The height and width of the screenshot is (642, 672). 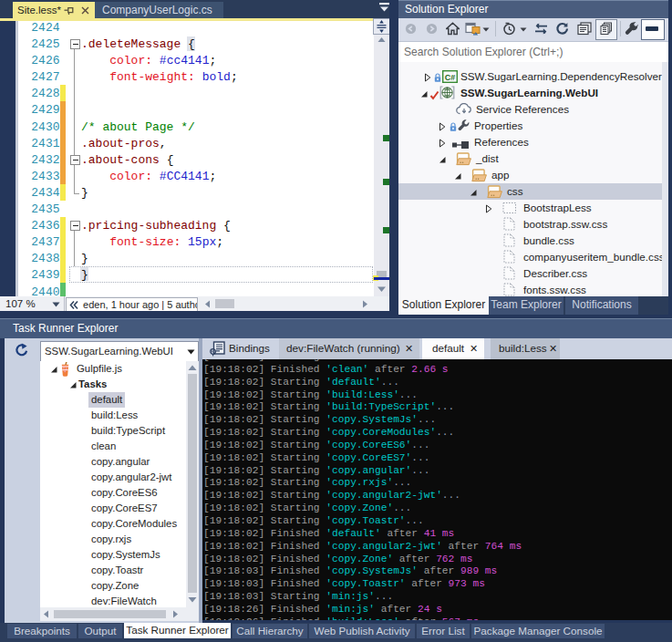 What do you see at coordinates (450, 78) in the screenshot?
I see `svg-text: C#` at bounding box center [450, 78].